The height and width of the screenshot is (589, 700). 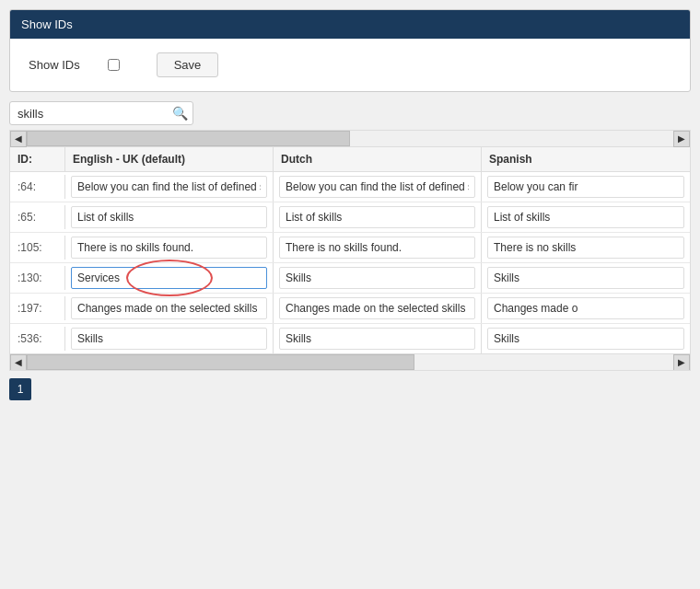 What do you see at coordinates (350, 138) in the screenshot?
I see `scroll-track-top` at bounding box center [350, 138].